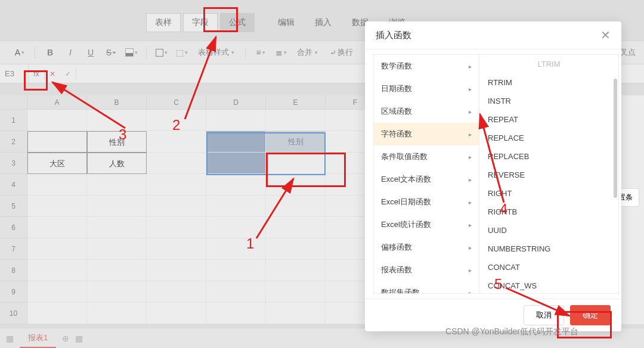 Image resolution: width=644 pixels, height=348 pixels. Describe the element at coordinates (549, 285) in the screenshot. I see `function-item: CONCAT_WS` at that location.